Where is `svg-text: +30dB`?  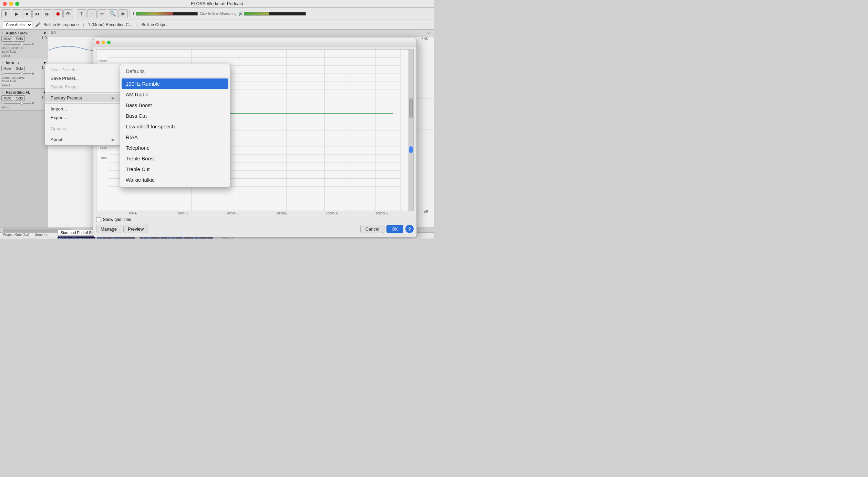 svg-text: +30dB is located at coordinates (102, 61).